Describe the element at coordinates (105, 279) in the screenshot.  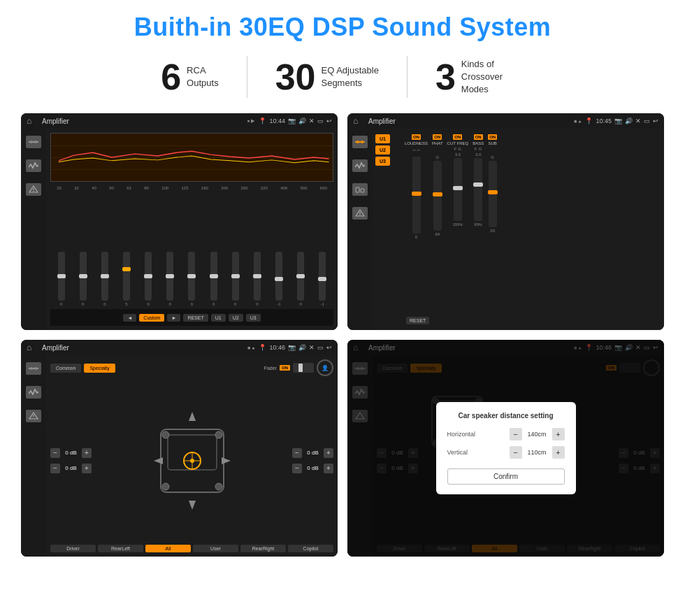
I see `eq-slider-2: 0` at that location.